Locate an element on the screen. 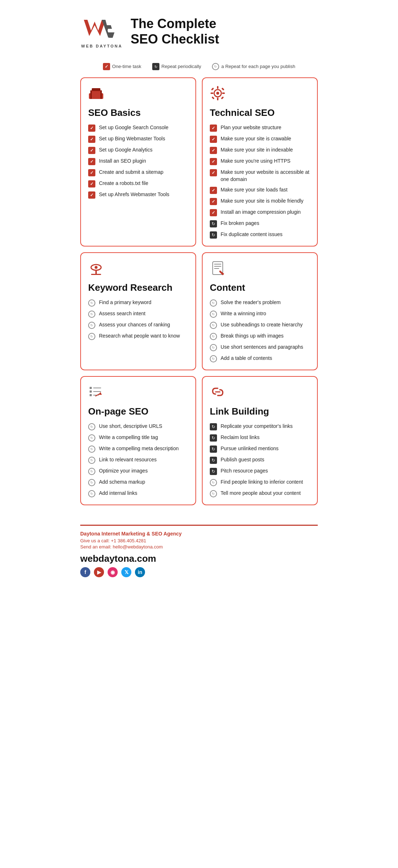 This screenshot has height=868, width=398. card-content: Content ↻ Solve the reader's problem ↻ W… is located at coordinates (260, 311).